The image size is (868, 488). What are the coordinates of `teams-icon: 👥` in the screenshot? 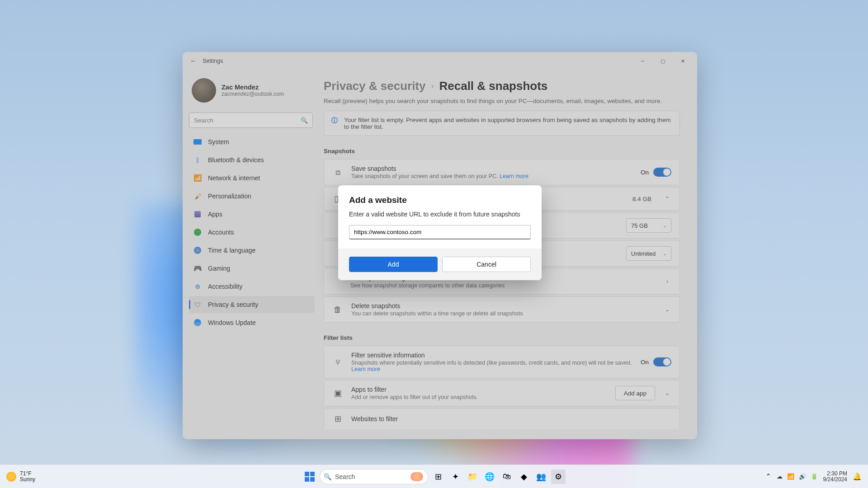 It's located at (541, 477).